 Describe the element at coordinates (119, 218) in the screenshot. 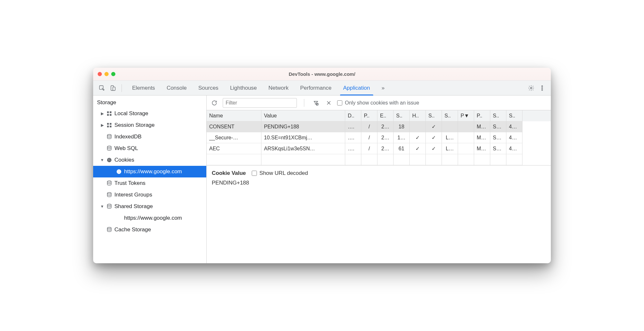

I see `blank-icon` at that location.